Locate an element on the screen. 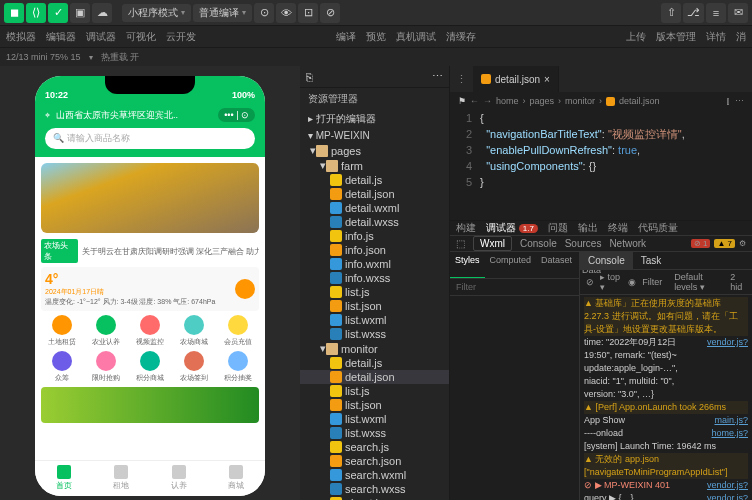  status-icon: ✓ is located at coordinates (58, 13).